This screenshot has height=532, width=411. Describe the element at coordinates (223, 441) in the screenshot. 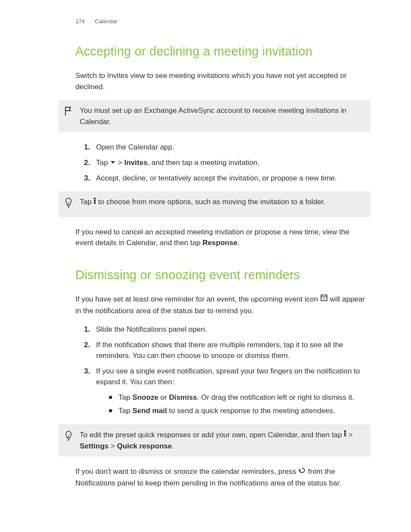

I see `tip-text-2: To edit the preset quick responses or ad…` at that location.